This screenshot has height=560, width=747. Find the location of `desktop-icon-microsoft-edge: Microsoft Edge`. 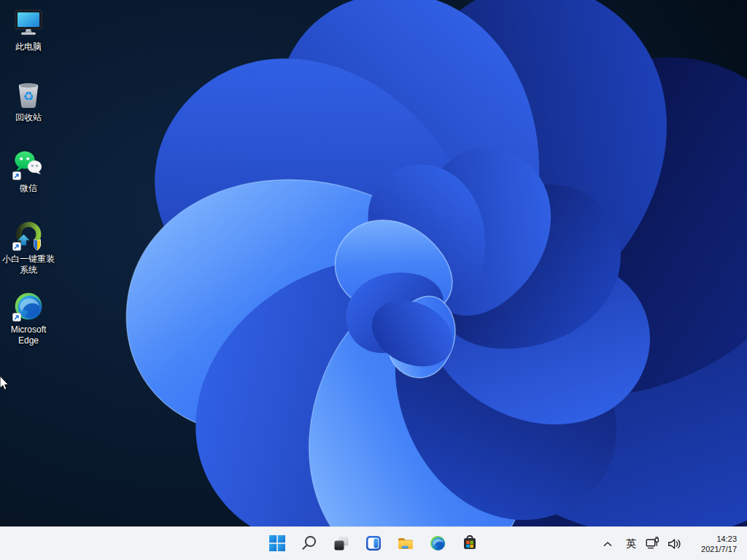

desktop-icon-microsoft-edge: Microsoft Edge is located at coordinates (28, 318).